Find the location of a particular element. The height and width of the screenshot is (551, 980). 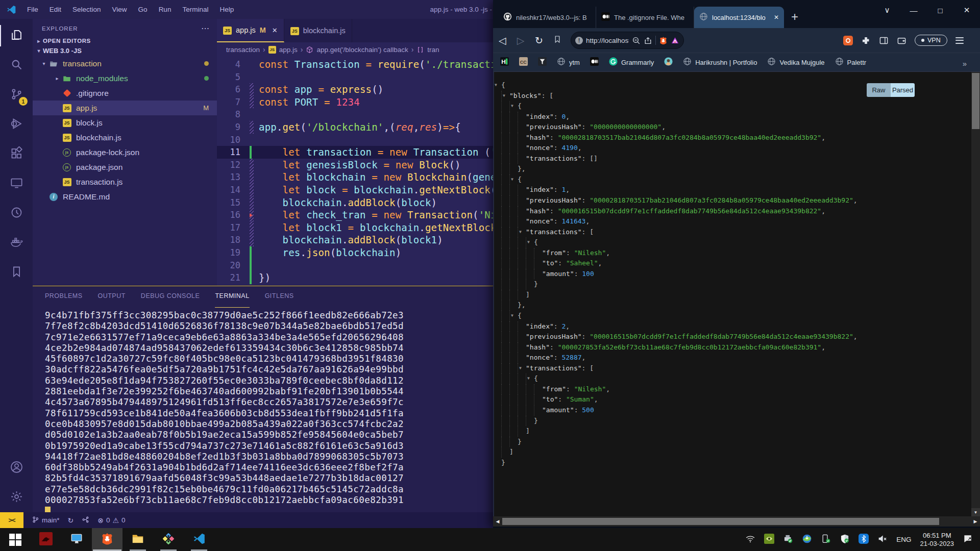

url-text: http://localhost:1... is located at coordinates (607, 41).